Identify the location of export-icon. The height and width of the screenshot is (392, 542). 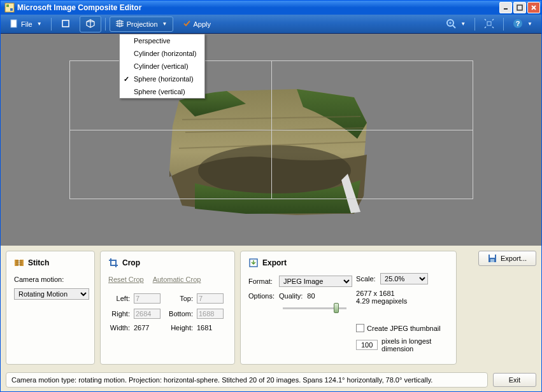
(253, 263).